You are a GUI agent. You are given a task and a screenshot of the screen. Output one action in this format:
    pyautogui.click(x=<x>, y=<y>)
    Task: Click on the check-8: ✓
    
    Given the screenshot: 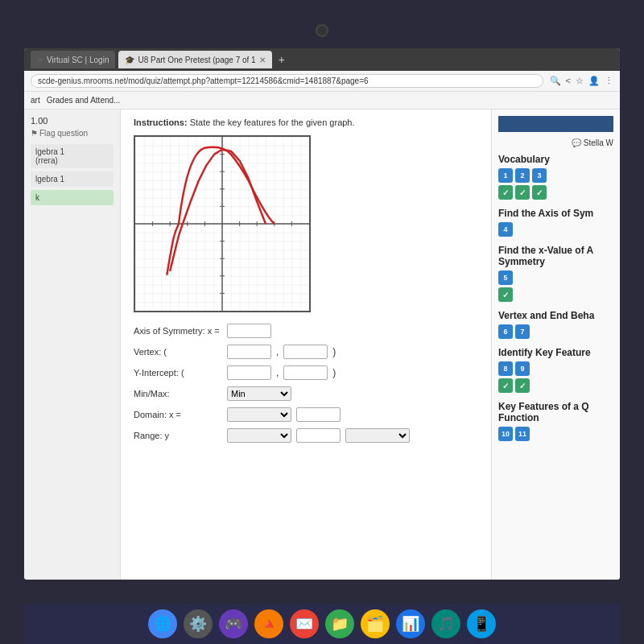 What is the action you would take?
    pyautogui.click(x=506, y=386)
    